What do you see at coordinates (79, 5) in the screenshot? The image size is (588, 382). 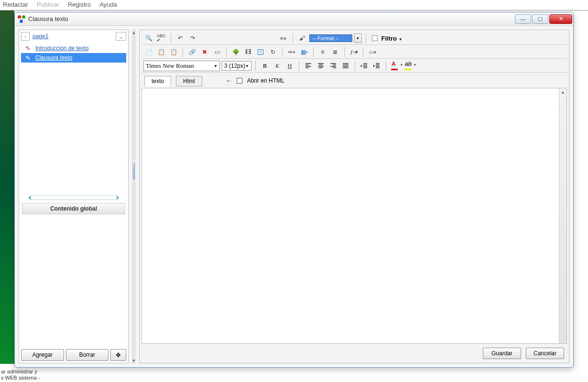 I see `menu-registro: Registro` at bounding box center [79, 5].